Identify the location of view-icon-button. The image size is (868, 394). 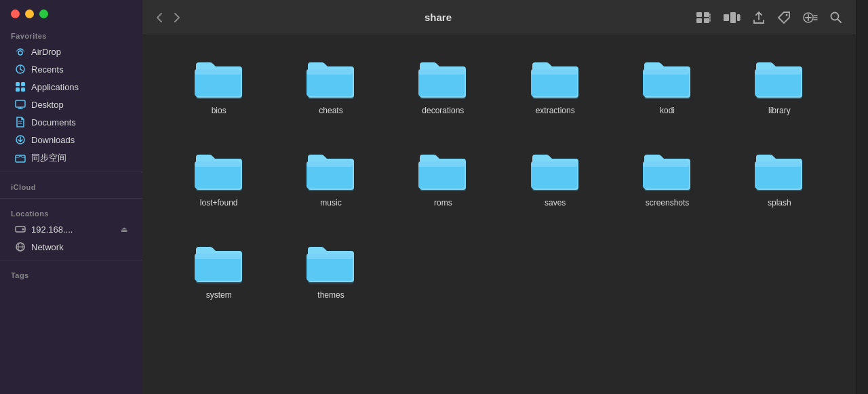
(703, 18).